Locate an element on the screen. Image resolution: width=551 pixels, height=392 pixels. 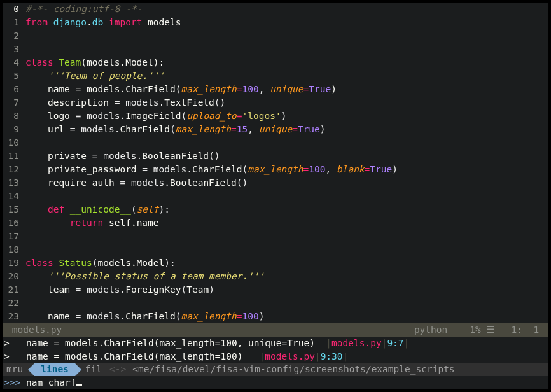
prompt-input-text: nam charf is located at coordinates (48, 382).